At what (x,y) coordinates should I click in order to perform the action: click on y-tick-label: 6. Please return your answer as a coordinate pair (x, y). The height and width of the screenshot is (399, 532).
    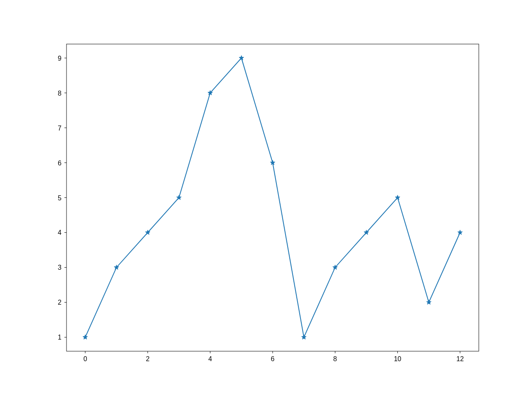
    Looking at the image, I should click on (60, 163).